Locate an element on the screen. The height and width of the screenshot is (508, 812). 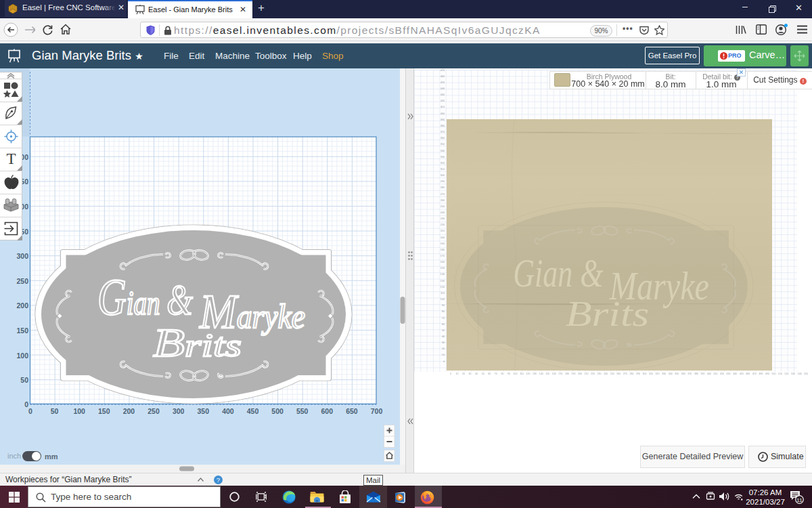
svg-text: 520 is located at coordinates (787, 374).